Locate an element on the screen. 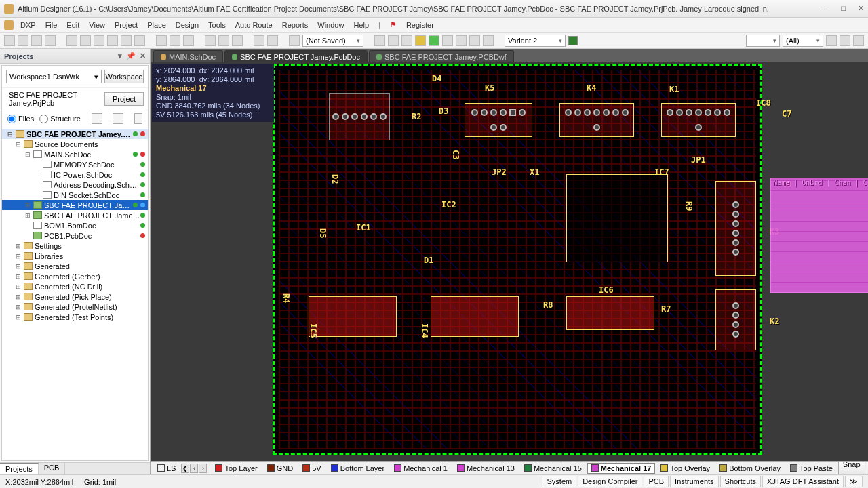  redo-button is located at coordinates (273, 41).